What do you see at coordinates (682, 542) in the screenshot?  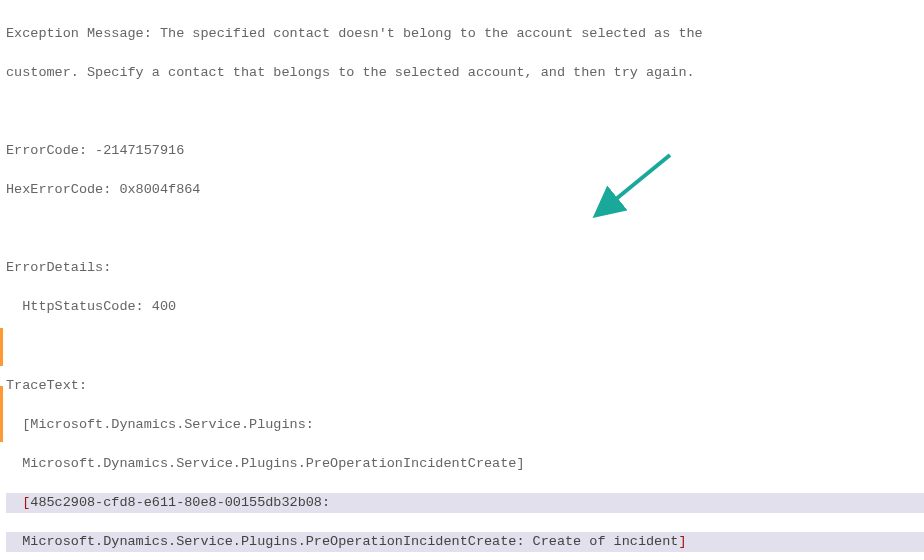 I see `bracket-close: ]` at bounding box center [682, 542].